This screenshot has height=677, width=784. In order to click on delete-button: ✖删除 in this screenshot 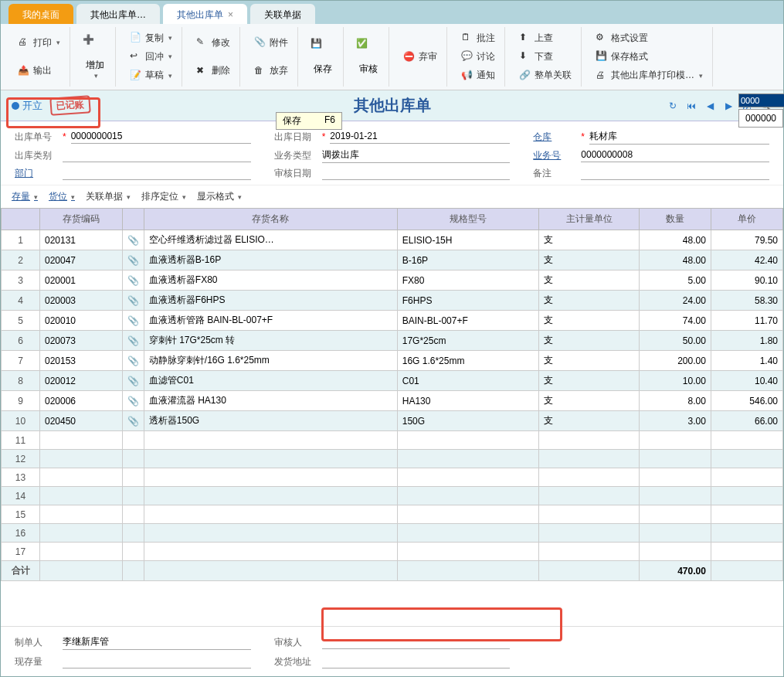, I will do `click(213, 71)`.